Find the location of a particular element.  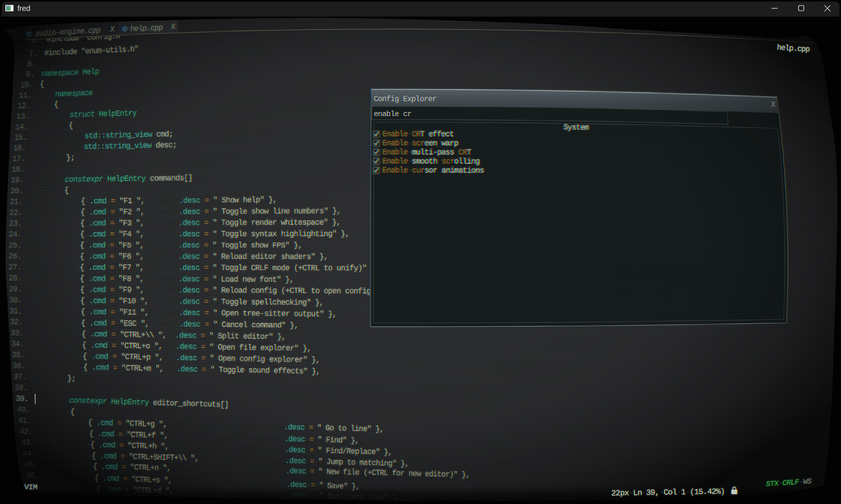

svg-text: 22px·Ln·39,·Col·1·(15.42%) is located at coordinates (668, 493).